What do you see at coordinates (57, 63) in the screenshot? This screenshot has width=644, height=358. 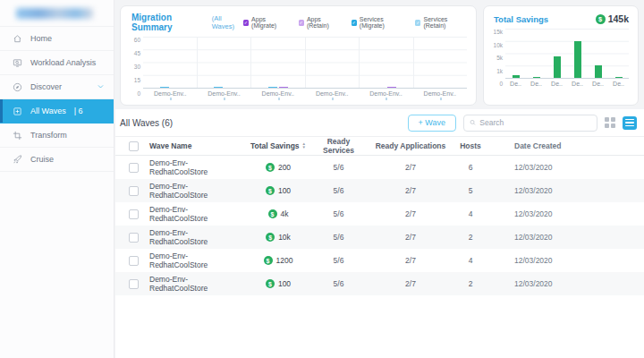 I see `sidebar-item-workload-analysis: Workload Analysis` at bounding box center [57, 63].